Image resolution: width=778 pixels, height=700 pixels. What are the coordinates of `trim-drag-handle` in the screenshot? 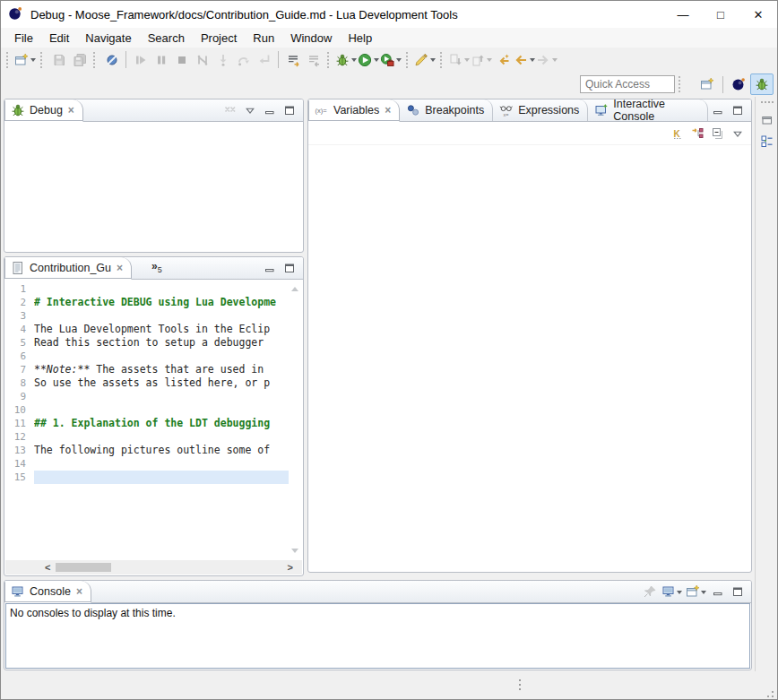 It's located at (767, 103).